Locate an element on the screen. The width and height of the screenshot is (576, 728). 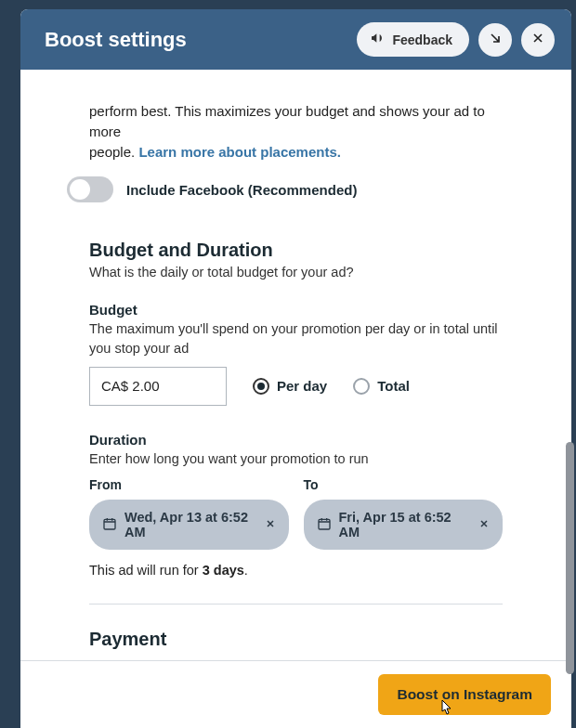
run-prefix: This ad will run for is located at coordinates (146, 570).